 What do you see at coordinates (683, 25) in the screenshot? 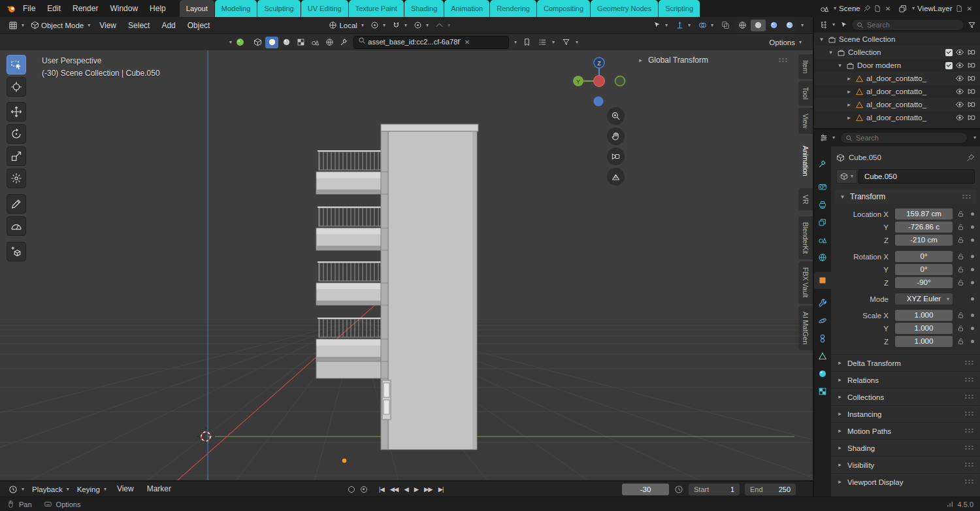
I see `gizmos-dropdown: ▾` at bounding box center [683, 25].